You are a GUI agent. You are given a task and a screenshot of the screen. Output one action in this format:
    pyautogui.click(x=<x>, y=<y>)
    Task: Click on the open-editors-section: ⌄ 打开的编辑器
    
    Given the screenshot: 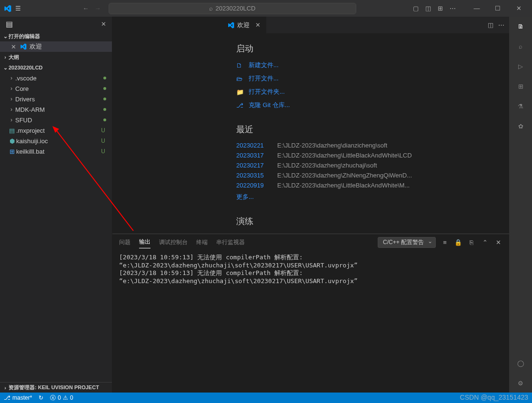 What is the action you would take?
    pyautogui.click(x=56, y=36)
    